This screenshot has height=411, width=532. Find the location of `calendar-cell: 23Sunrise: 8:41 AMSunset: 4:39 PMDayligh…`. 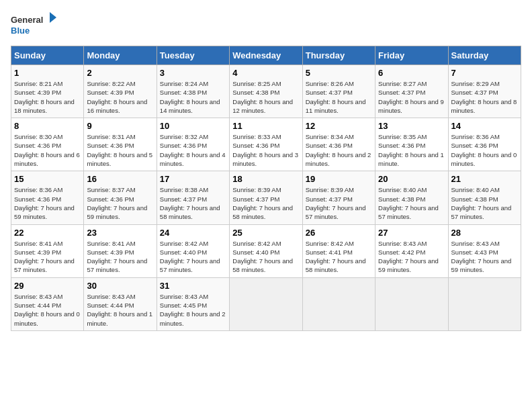

calendar-cell: 23Sunrise: 8:41 AMSunset: 4:39 PMDayligh… is located at coordinates (120, 251).